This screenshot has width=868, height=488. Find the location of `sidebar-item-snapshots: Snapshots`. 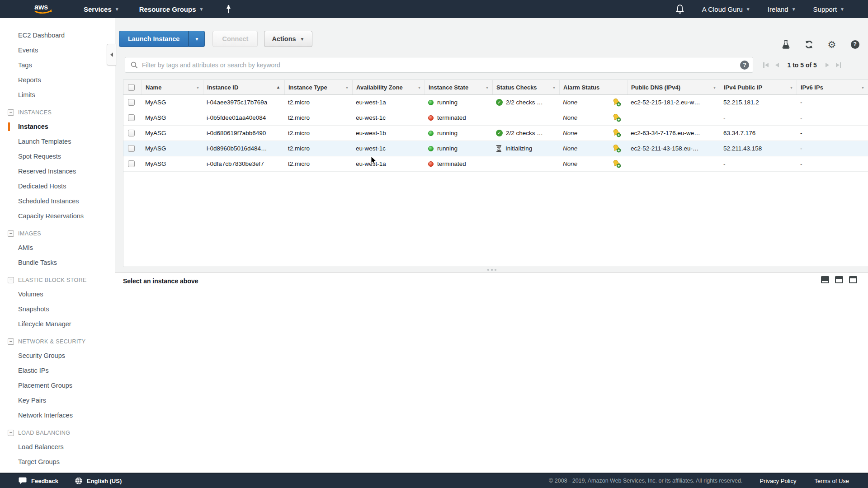

sidebar-item-snapshots: Snapshots is located at coordinates (58, 309).